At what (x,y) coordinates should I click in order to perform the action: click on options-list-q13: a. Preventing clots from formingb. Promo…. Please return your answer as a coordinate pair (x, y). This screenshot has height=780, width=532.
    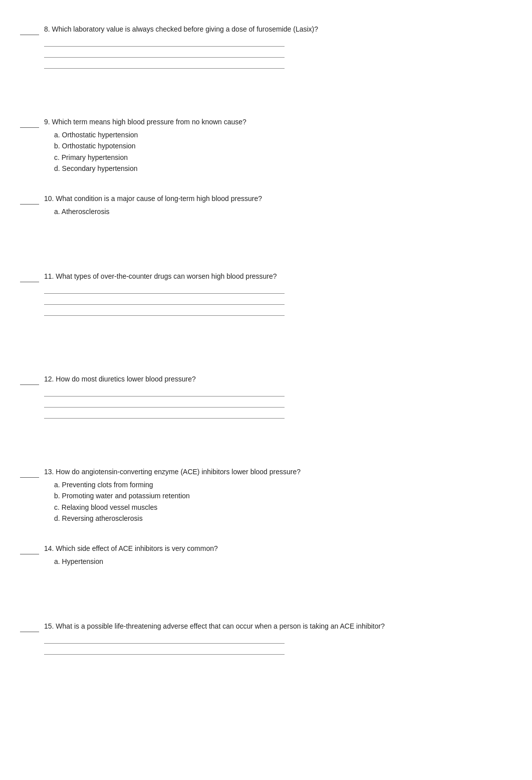
    Looking at the image, I should click on (273, 502).